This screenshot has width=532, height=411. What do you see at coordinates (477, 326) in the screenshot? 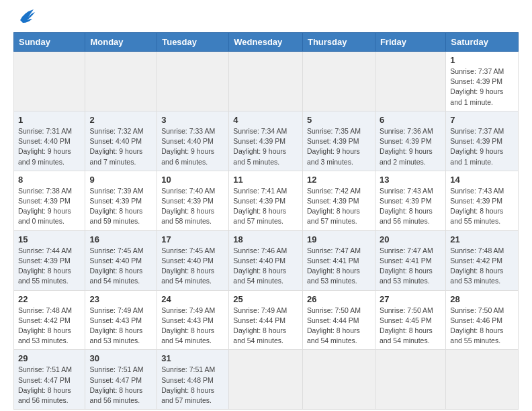
I see `day-info: Sunrise: 7:50 AMSunset: 4:46 PMDaylight:…` at bounding box center [477, 326].